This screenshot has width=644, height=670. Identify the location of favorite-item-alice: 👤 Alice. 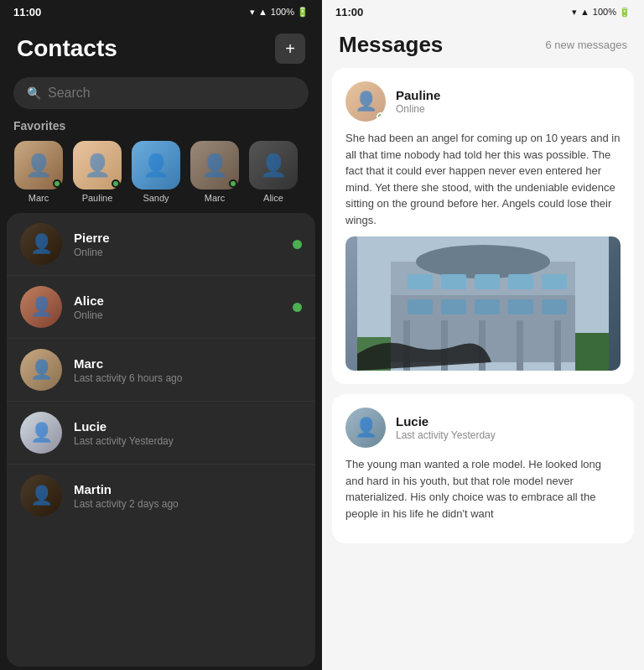
(273, 172).